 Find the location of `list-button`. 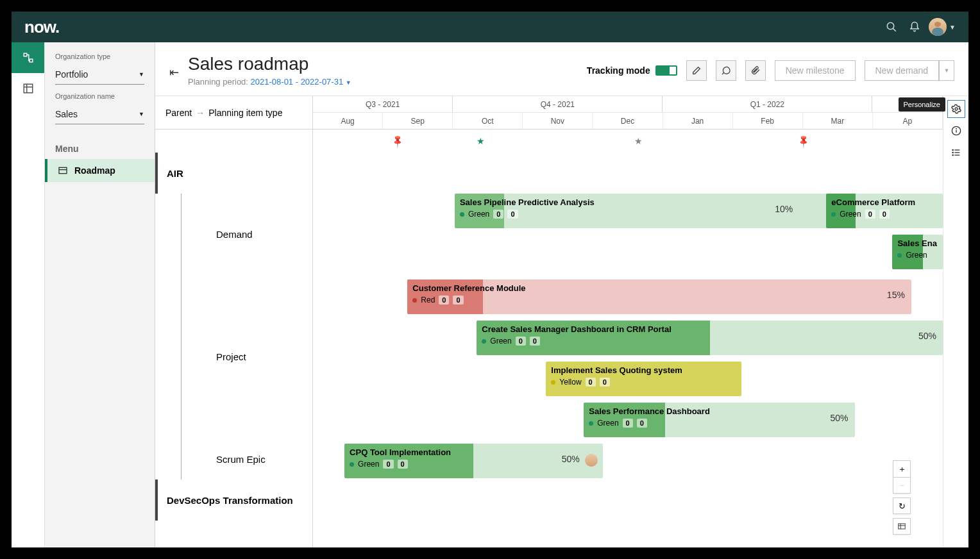

list-button is located at coordinates (956, 153).